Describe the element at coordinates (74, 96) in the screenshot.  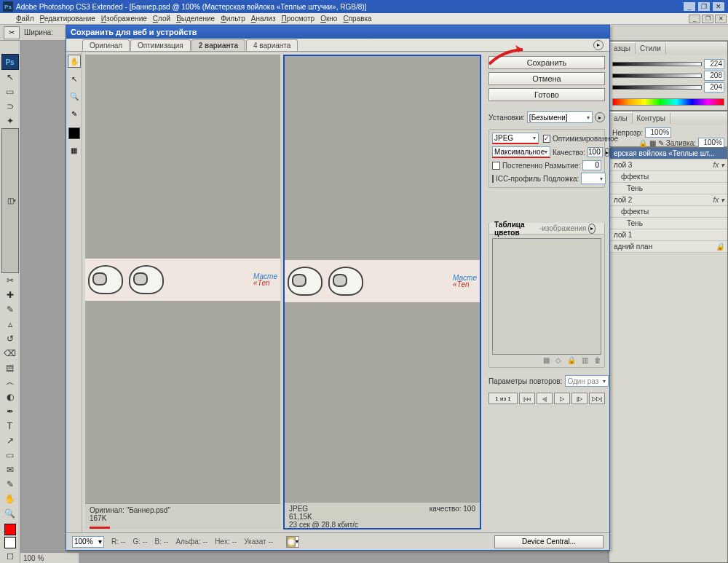
I see `zoom-tool-icon: 🔍` at that location.